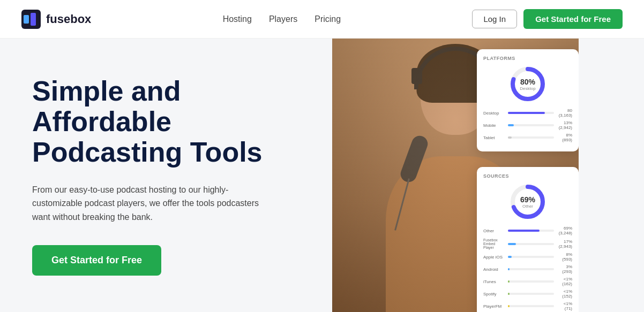 Image resolution: width=644 pixels, height=312 pixels. I want to click on login-button: Log In, so click(495, 19).